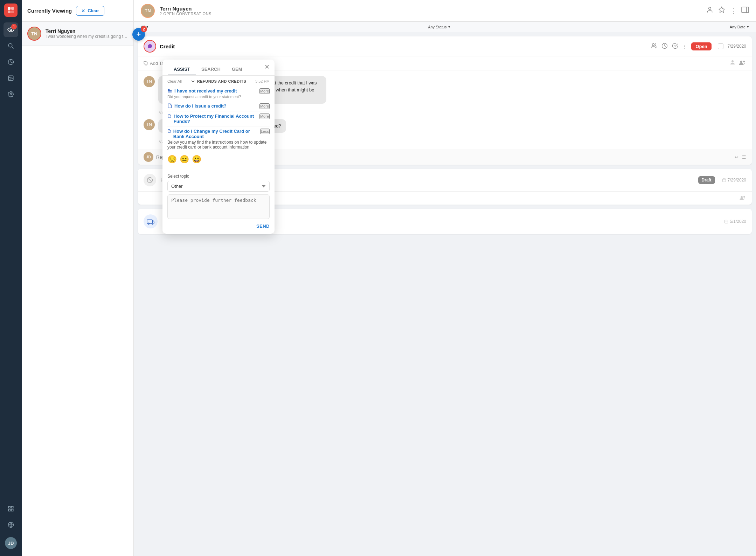  What do you see at coordinates (93, 11) in the screenshot?
I see `clear-label: Clear` at bounding box center [93, 11].